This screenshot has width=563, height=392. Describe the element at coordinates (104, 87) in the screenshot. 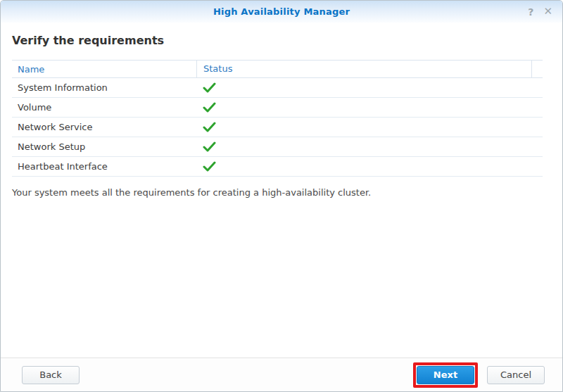

I see `requirement-name: System Information` at that location.